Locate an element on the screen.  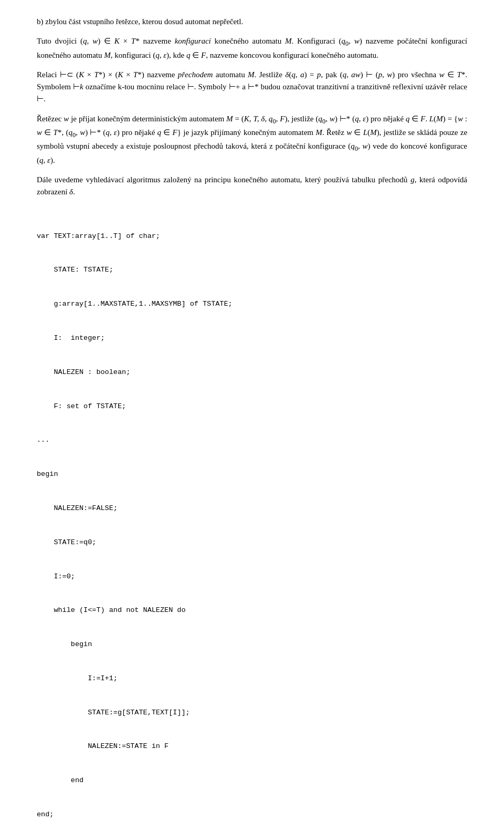
code-line-4: I: integer; is located at coordinates (252, 338).